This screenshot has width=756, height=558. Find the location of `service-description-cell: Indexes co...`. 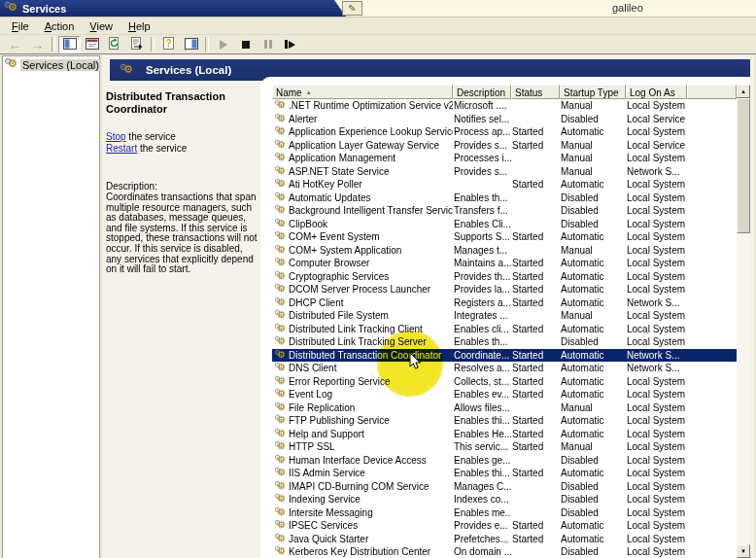

service-description-cell: Indexes co... is located at coordinates (482, 500).